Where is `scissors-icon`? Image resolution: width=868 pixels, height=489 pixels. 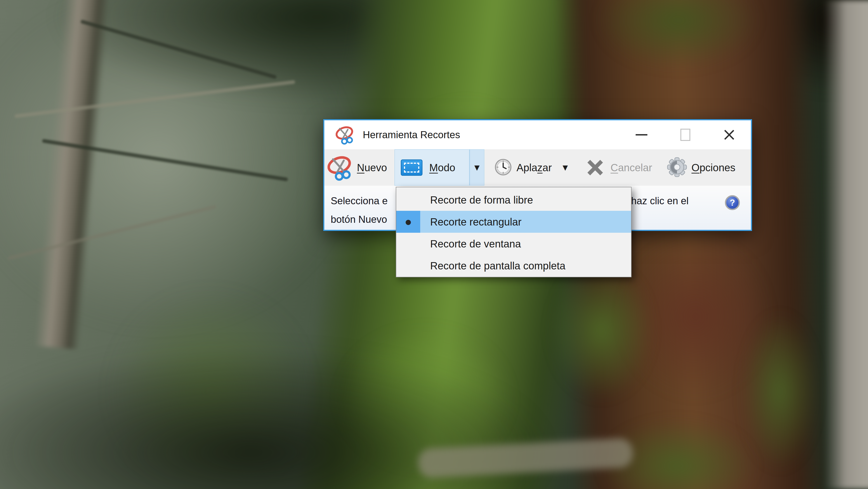
scissors-icon is located at coordinates (341, 168).